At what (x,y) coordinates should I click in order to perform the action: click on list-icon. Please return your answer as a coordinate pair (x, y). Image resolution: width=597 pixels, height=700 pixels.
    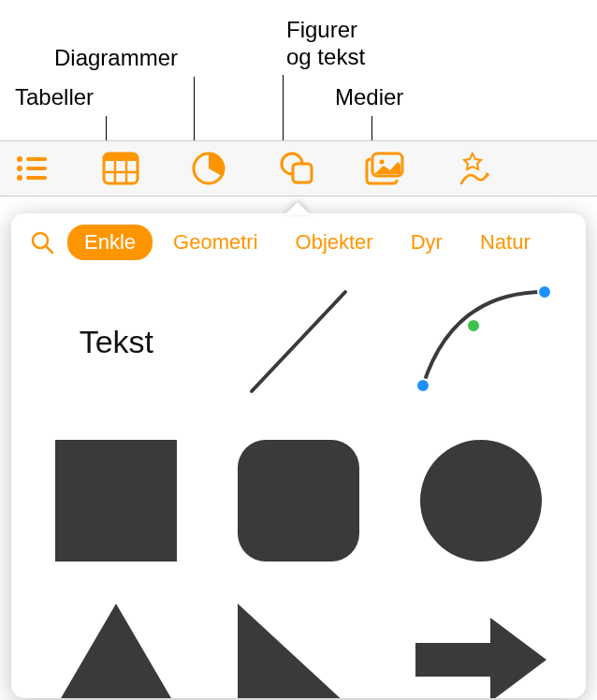
    Looking at the image, I should click on (33, 168).